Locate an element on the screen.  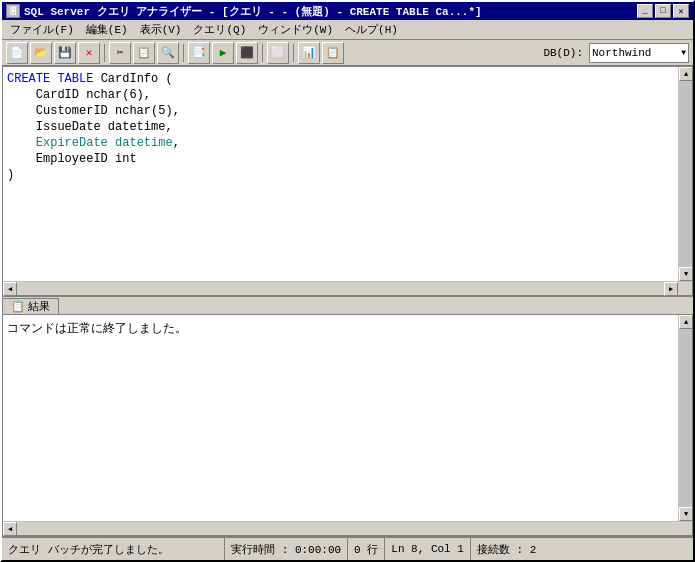
results-tab-bar: 📋 結果 is located at coordinates (348, 305).